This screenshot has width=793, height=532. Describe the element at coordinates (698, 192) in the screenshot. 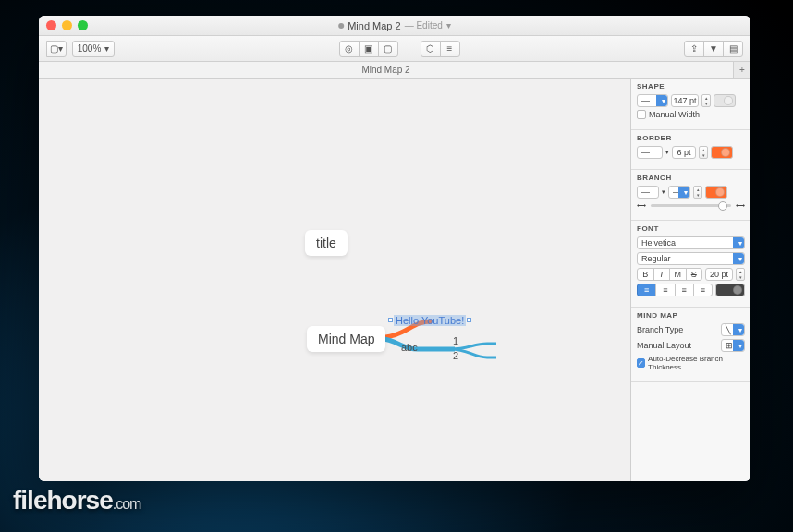

I see `branch-stepper: ▴▾` at that location.